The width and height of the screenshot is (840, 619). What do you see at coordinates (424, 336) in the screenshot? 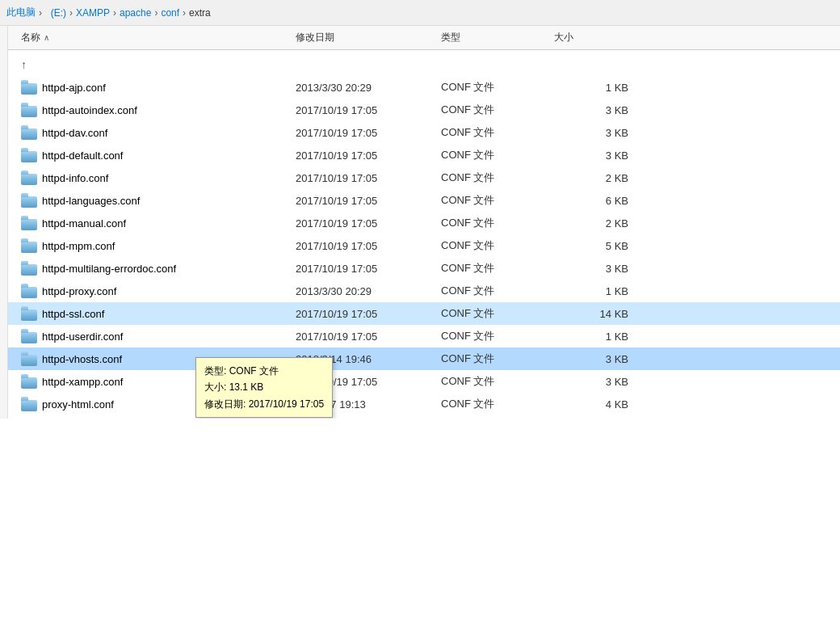
I see `table-row: httpd-userdir.conf 2017/10/19 17:05 CONF…` at bounding box center [424, 336].